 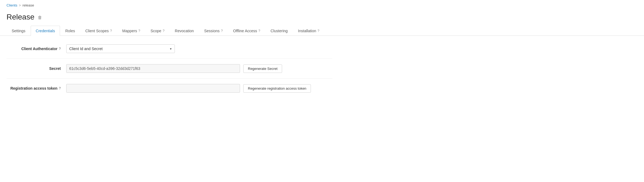 I want to click on tabs-nav: Settings Credentials Roles Client Scopes…, so click(x=322, y=29).